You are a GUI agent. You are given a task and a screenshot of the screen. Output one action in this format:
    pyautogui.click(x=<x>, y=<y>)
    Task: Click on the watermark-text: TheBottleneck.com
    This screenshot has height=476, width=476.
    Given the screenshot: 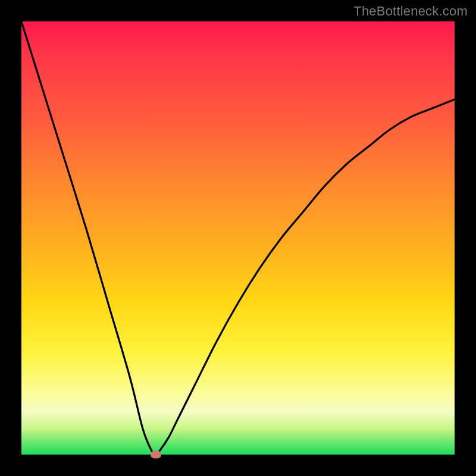 What is the action you would take?
    pyautogui.click(x=411, y=11)
    